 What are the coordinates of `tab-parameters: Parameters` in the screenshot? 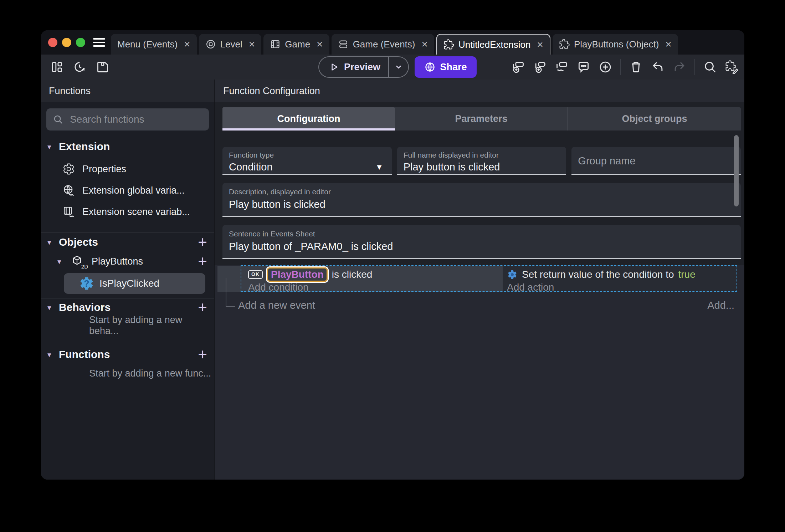 It's located at (482, 119).